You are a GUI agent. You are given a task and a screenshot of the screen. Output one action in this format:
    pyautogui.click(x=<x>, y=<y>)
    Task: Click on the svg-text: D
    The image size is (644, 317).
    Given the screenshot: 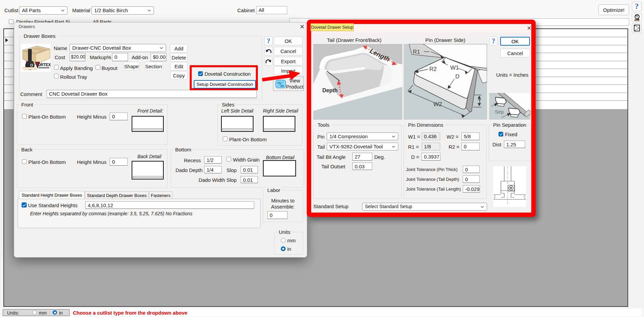 What is the action you would take?
    pyautogui.click(x=457, y=76)
    